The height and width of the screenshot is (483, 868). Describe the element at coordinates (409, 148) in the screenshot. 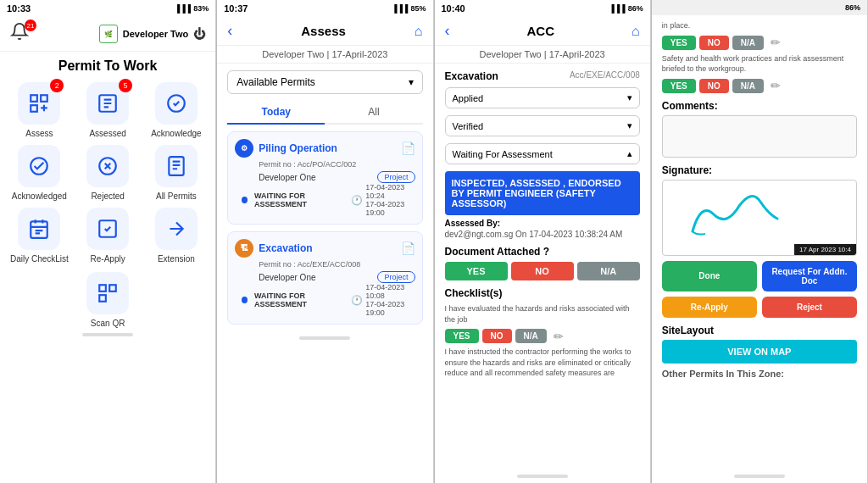

I see `pdf-icon-1: 📄` at that location.